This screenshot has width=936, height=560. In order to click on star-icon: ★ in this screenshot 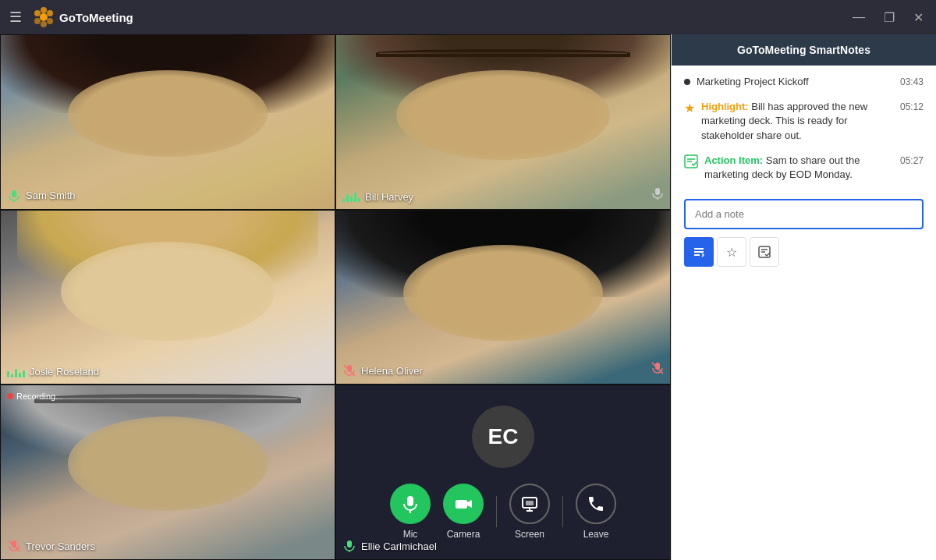, I will do `click(690, 108)`.